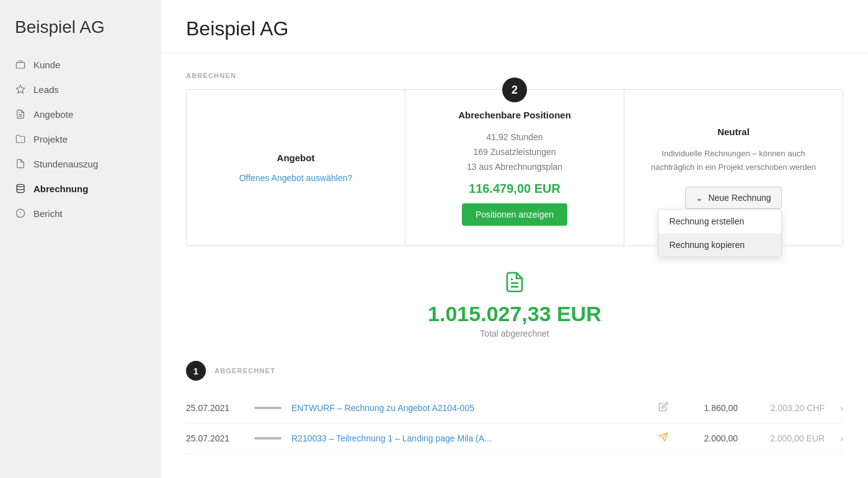 The height and width of the screenshot is (478, 868). Describe the element at coordinates (707, 408) in the screenshot. I see `invoice-amount-1: 1.860,00` at that location.